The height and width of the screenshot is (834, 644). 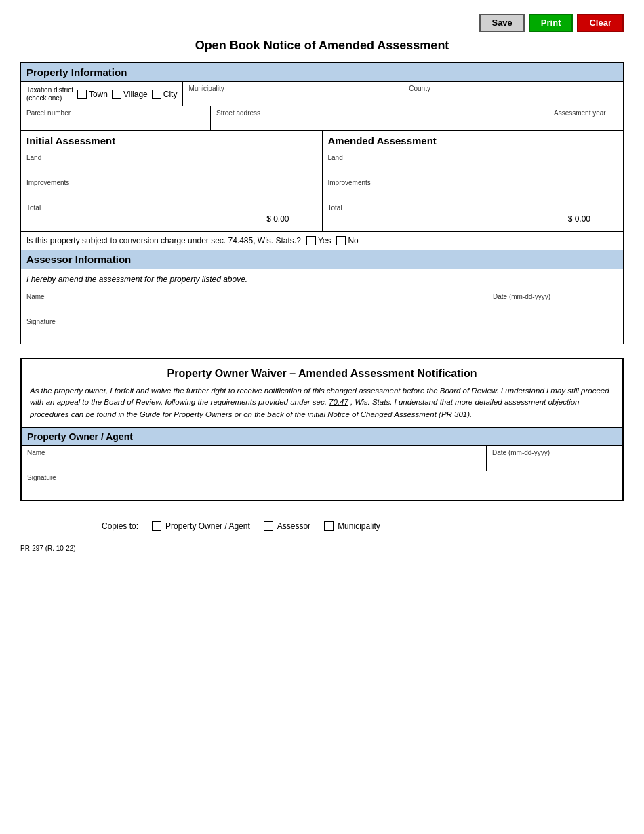 I want to click on owner-copy-checkbox, so click(x=157, y=526).